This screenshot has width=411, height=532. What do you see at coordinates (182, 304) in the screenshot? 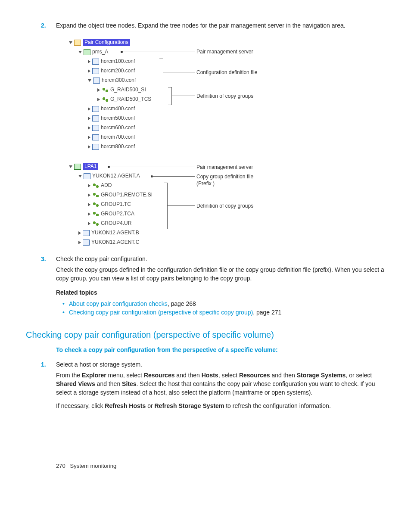
I see `related-page: , page 268` at bounding box center [182, 304].